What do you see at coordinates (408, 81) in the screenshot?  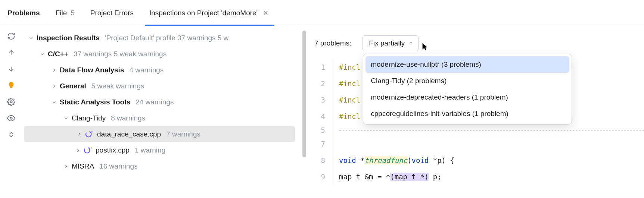 I see `dropdown-item-label: Clang-Tidy (2 problems)` at bounding box center [408, 81].